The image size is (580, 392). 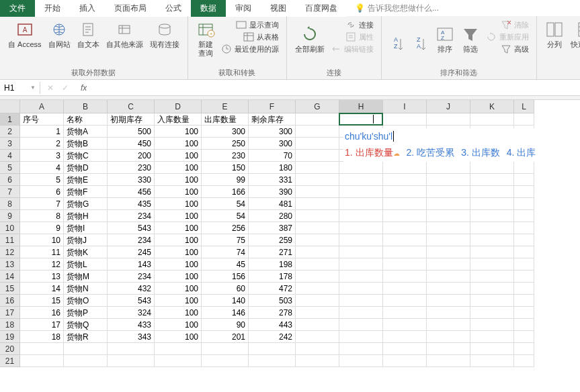 I want to click on row-header: 17, so click(x=10, y=313).